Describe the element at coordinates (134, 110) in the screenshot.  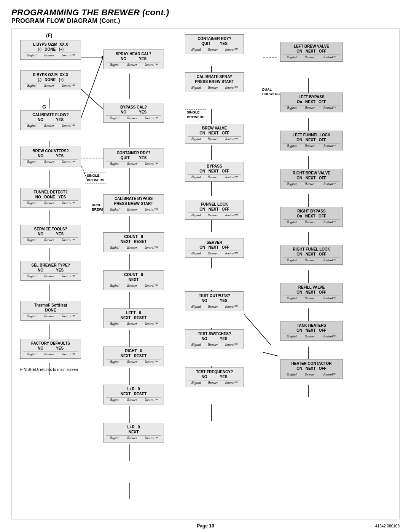
I see `bypass-cal-text: BYPASS CAL?NO YES` at that location.